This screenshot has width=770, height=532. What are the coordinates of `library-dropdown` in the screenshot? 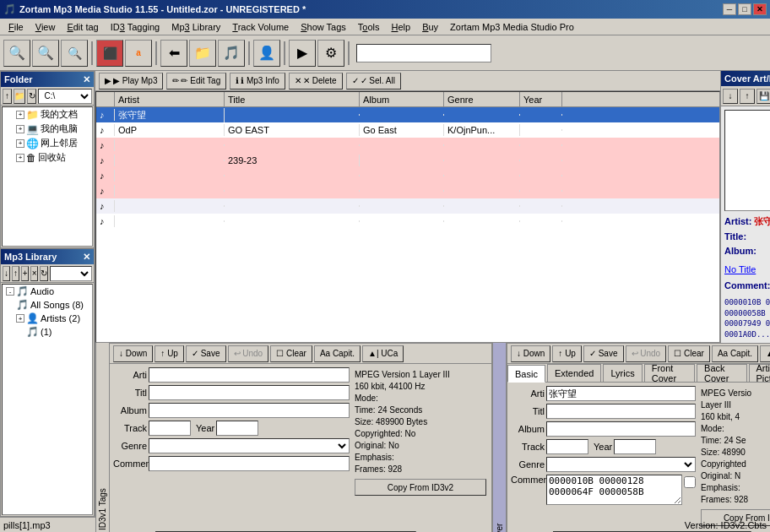 It's located at (71, 274).